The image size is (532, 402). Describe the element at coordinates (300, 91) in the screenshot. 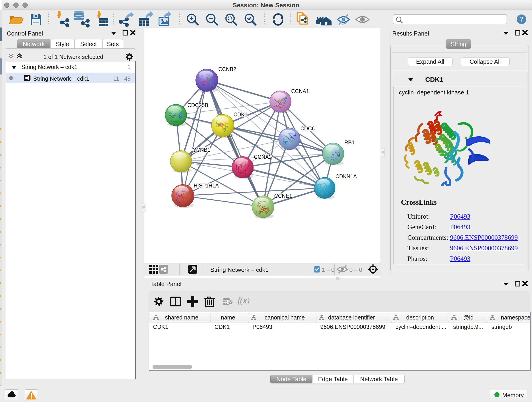

I see `svg-text: CCNA1` at that location.